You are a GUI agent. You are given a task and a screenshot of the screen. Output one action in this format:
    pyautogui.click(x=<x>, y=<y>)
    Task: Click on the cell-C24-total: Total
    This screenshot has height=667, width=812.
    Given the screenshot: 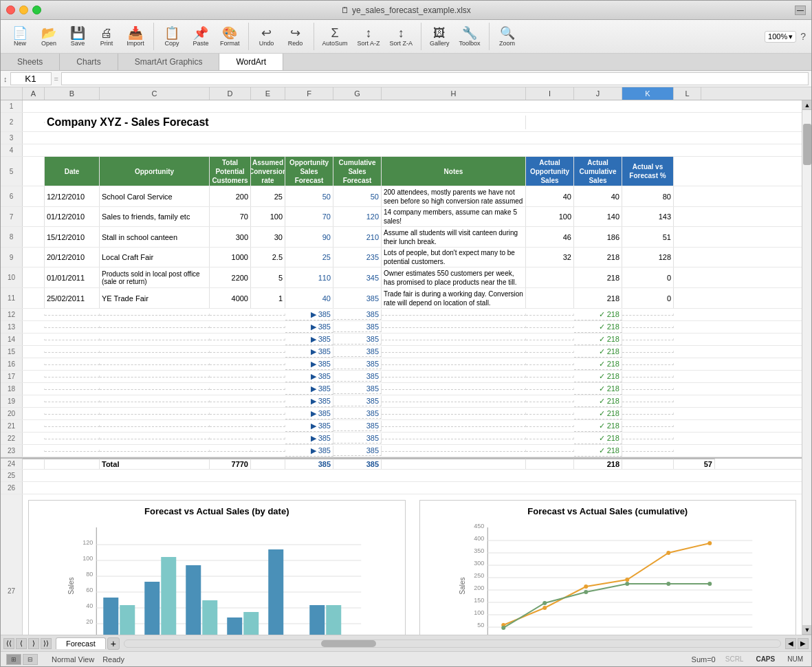 What is the action you would take?
    pyautogui.click(x=155, y=463)
    